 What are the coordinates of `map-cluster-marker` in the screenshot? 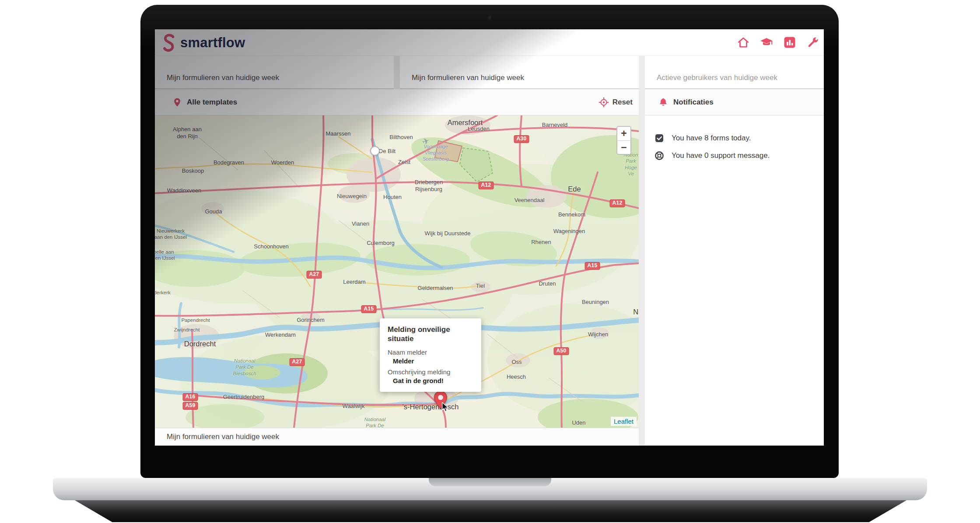 It's located at (375, 151).